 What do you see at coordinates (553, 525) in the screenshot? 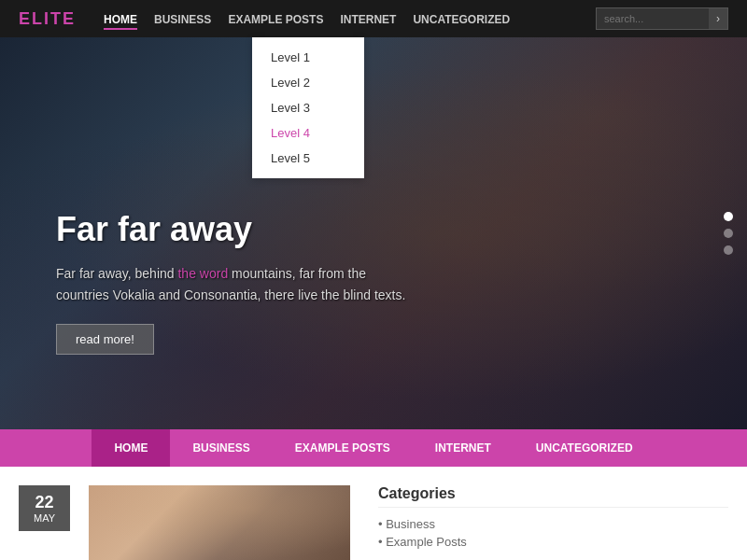
I see `sidebar-item-business: Business` at bounding box center [553, 525].